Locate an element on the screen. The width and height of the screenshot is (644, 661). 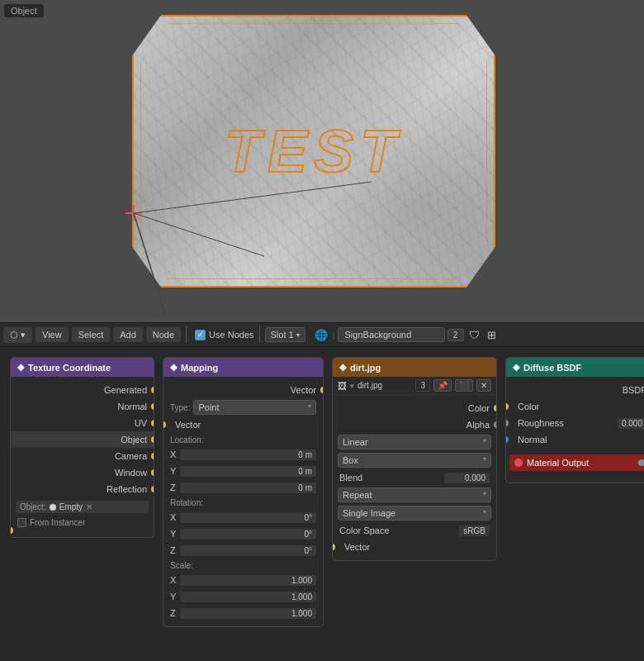
dirt-browse-button: ⬛ is located at coordinates (464, 385).